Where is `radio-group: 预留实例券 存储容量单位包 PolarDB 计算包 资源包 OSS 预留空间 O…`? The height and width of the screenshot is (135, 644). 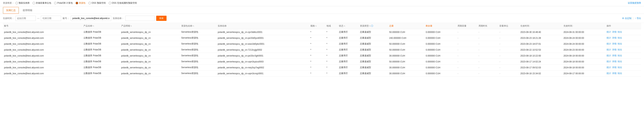 radio-group: 预留实例券 存储容量单位包 PolarDB 计算包 资源包 OSS 预留空间 O… is located at coordinates (322, 3).